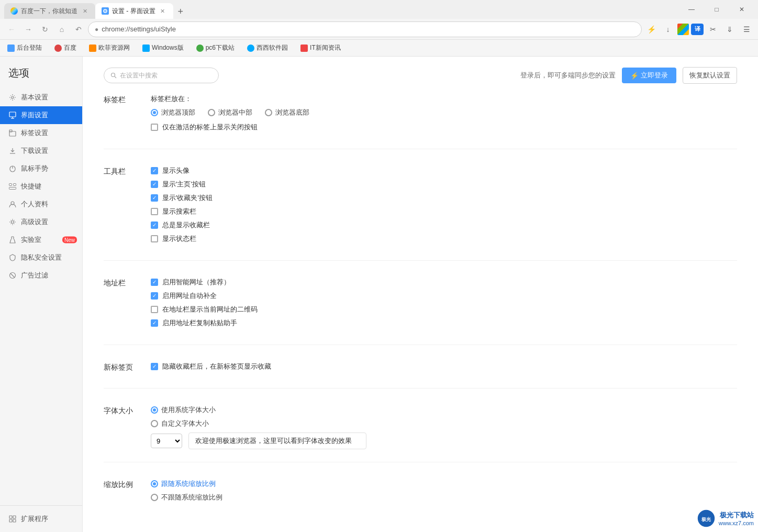 Image resolution: width=758 pixels, height=532 pixels. I want to click on font-custom-option: 自定义字体大小, so click(444, 424).